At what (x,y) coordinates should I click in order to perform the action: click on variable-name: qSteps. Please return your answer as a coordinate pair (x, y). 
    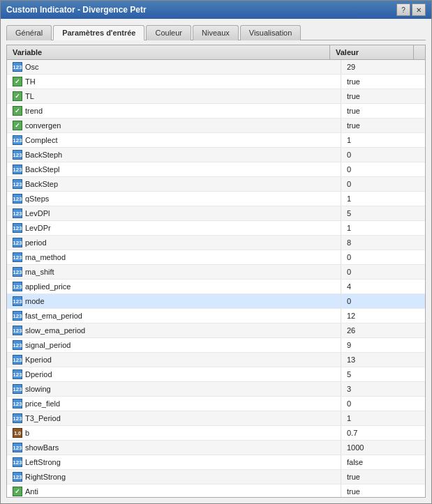
    Looking at the image, I should click on (37, 199).